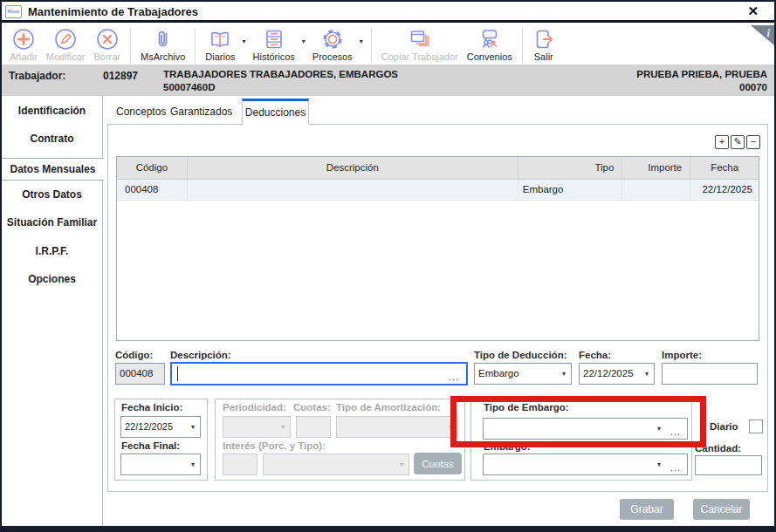 The height and width of the screenshot is (532, 776). I want to click on descripcion-field: ..., so click(319, 373).